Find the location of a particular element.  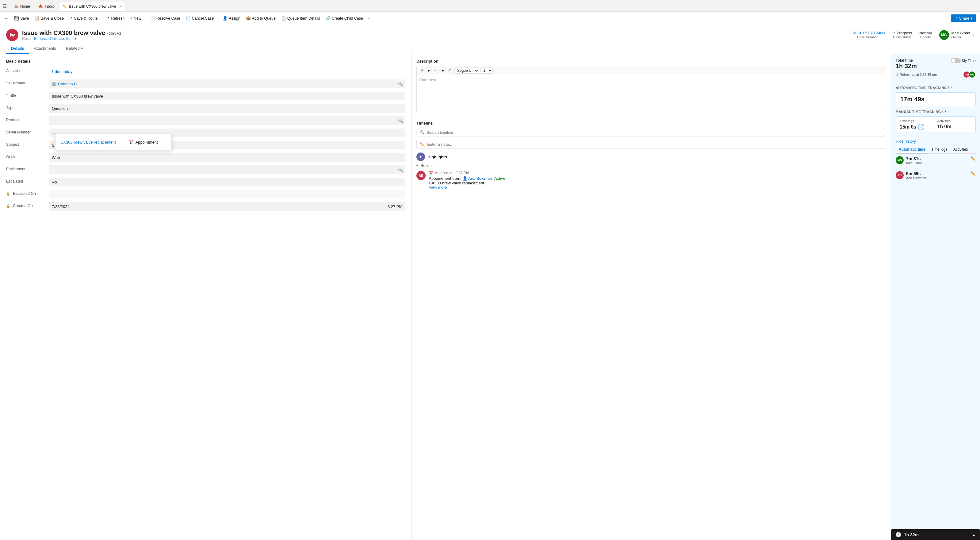

assign-button: 👤 Assign is located at coordinates (231, 18).